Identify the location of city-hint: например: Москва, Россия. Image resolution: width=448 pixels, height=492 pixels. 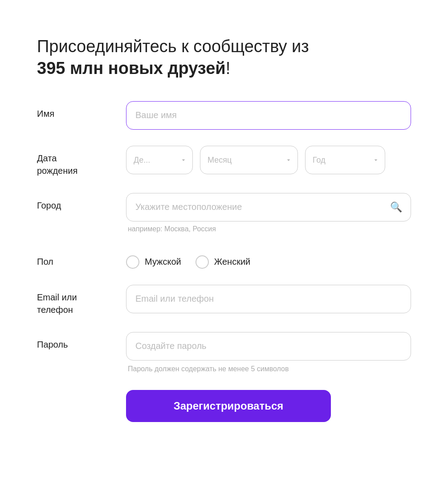
(269, 229).